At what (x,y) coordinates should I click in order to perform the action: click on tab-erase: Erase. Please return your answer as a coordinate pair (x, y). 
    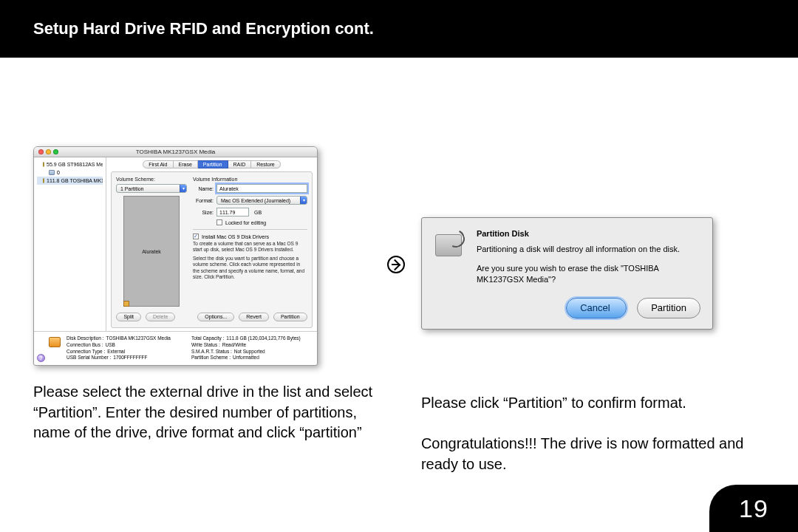
    Looking at the image, I should click on (186, 164).